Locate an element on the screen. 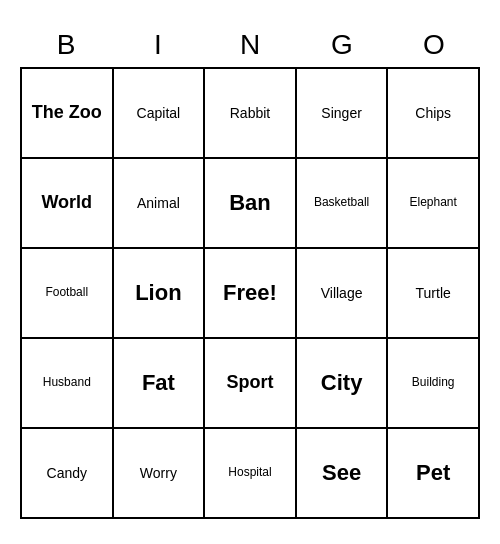  cell-text-r3-c4: Building is located at coordinates (434, 383).